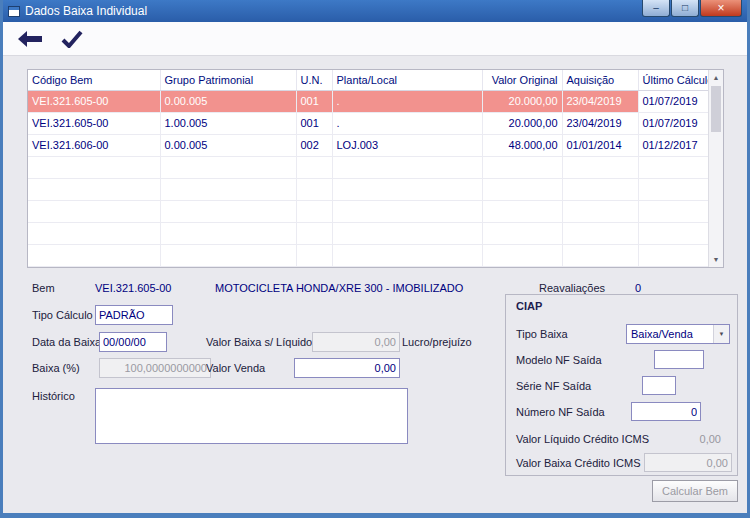 The width and height of the screenshot is (750, 518). Describe the element at coordinates (14, 12) in the screenshot. I see `app-icon` at that location.